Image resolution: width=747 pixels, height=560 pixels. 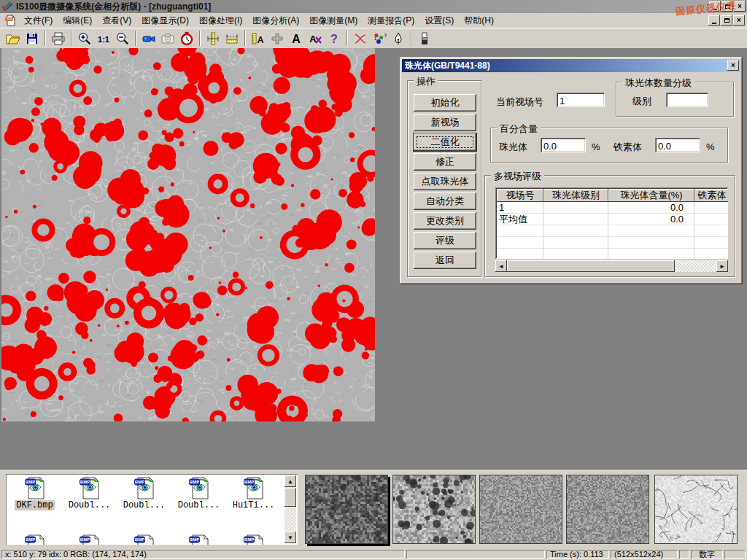 I want to click on scroll-down-button: ▼, so click(x=290, y=537).